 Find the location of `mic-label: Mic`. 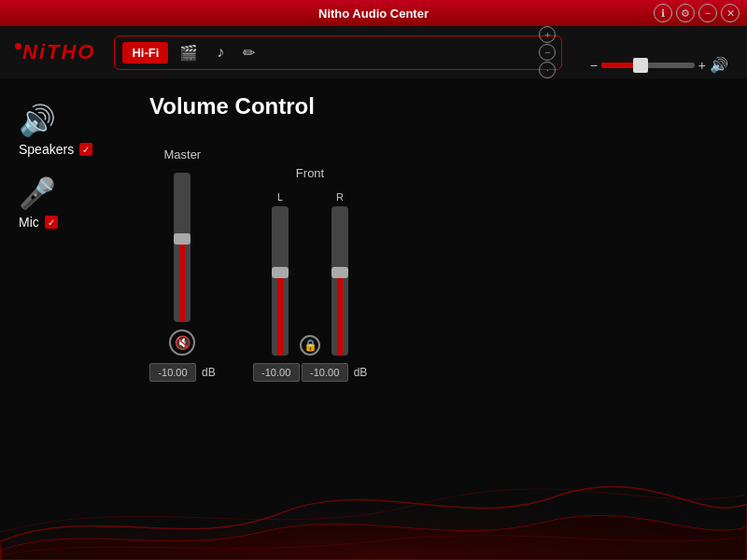

mic-label: Mic is located at coordinates (29, 222).